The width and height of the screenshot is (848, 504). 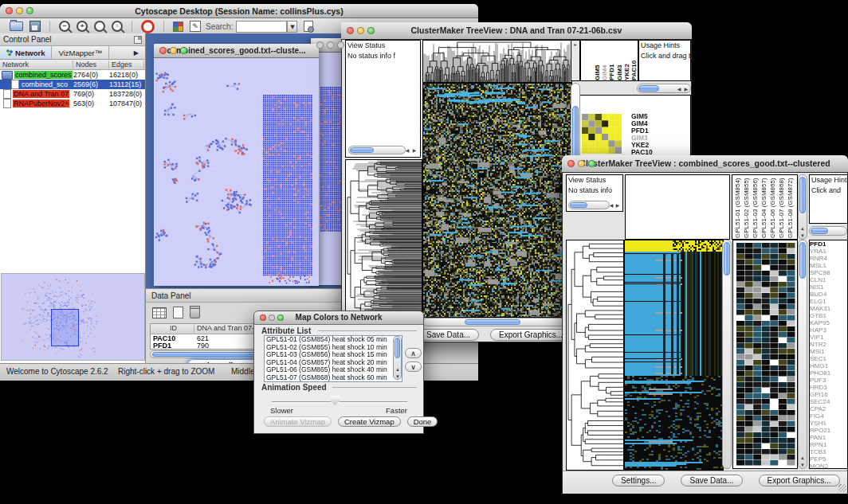 What do you see at coordinates (239, 11) in the screenshot?
I see `main-titlebar: Cytoscape Desktop (Session Name: collins…` at bounding box center [239, 11].